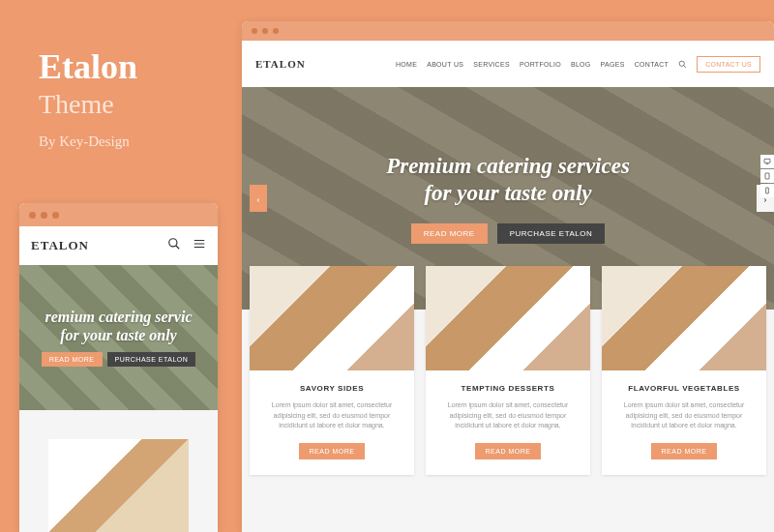 This screenshot has height=532, width=774. I want to click on desktop-header: ETALON HOME ABOUT US SERVICES PORTFOLIO …, so click(508, 64).